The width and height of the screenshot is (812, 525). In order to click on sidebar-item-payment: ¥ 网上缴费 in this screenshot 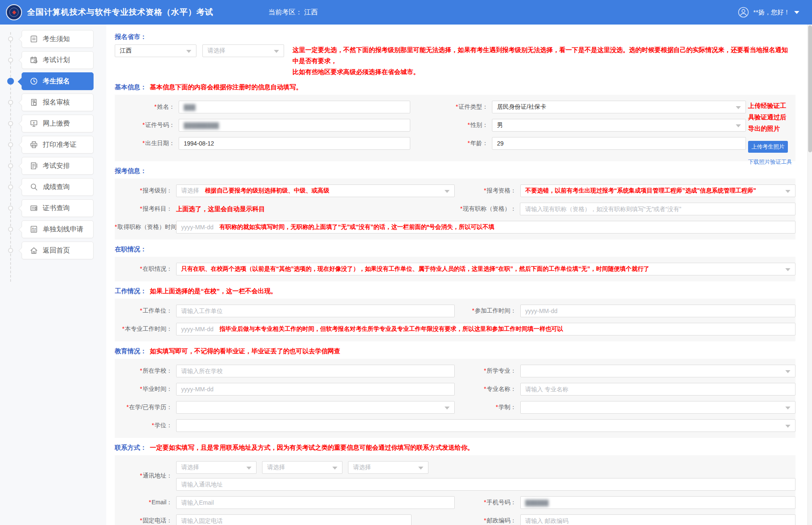, I will do `click(58, 124)`.